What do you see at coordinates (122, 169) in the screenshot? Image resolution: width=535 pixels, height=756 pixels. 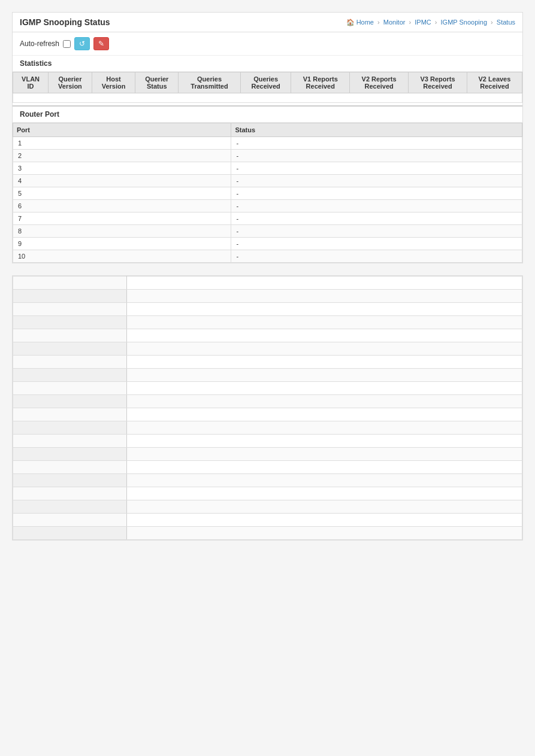 I see `router-port-cell: 3` at bounding box center [122, 169].